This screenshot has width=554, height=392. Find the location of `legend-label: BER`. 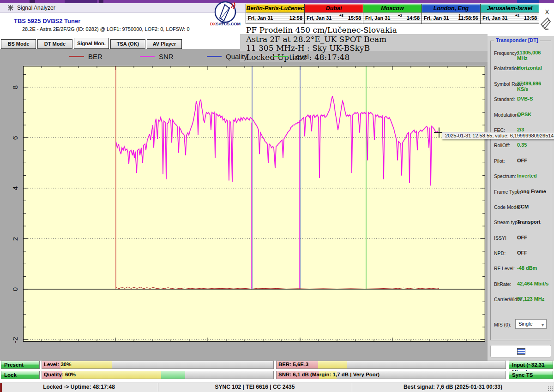

legend-label: BER is located at coordinates (95, 56).